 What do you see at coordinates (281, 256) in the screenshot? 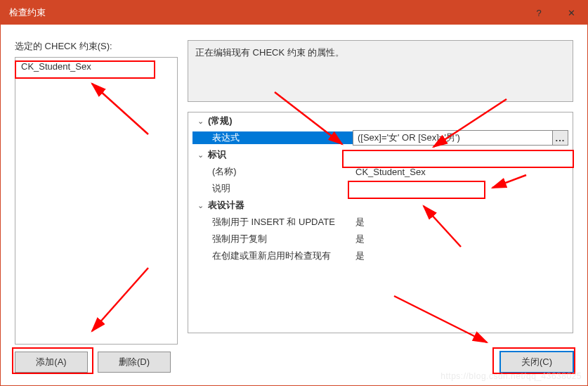
I see `prop-check-existing-label: 在创建或重新启用时检查现有` at bounding box center [281, 256].